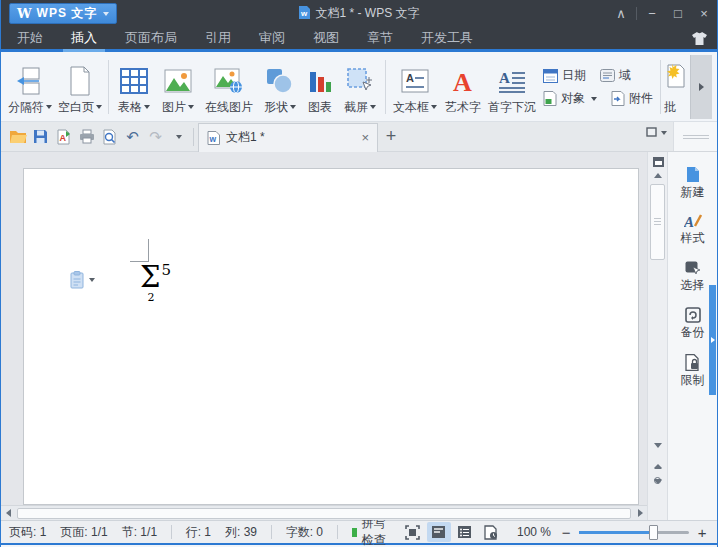  Describe the element at coordinates (280, 87) in the screenshot. I see `shapes-button: 形状` at that location.